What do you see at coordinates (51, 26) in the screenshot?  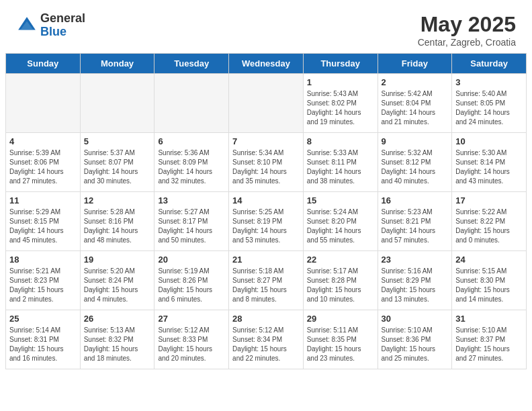 I see `logo: General Blue` at bounding box center [51, 26].